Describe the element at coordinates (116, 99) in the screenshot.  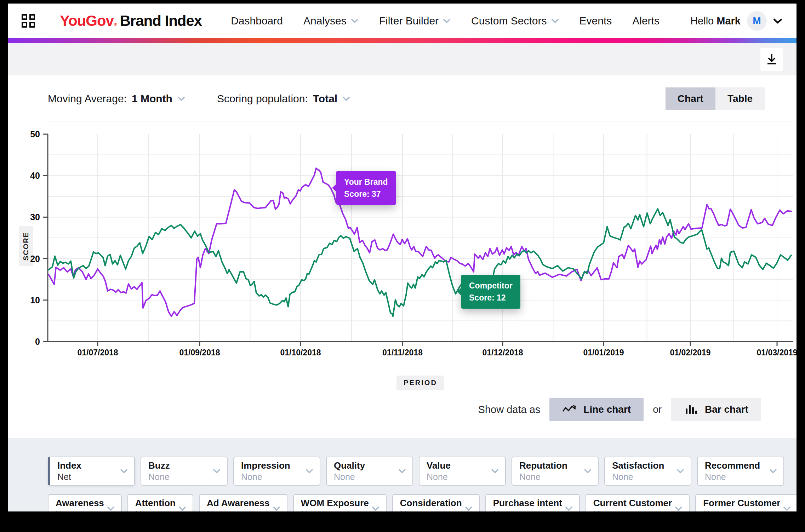
I see `moving-average-dropdown: Moving Average: 1 Month` at that location.